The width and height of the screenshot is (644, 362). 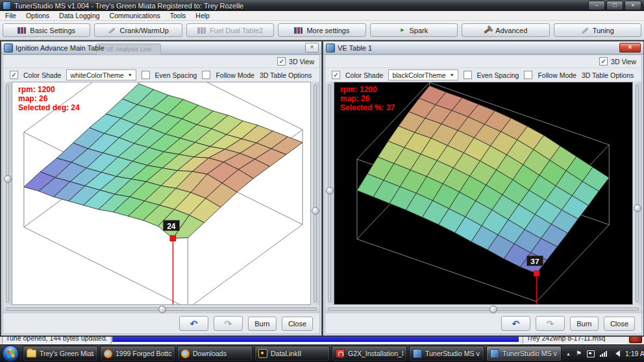 What do you see at coordinates (615, 5) in the screenshot?
I see `maximize-button: □` at bounding box center [615, 5].